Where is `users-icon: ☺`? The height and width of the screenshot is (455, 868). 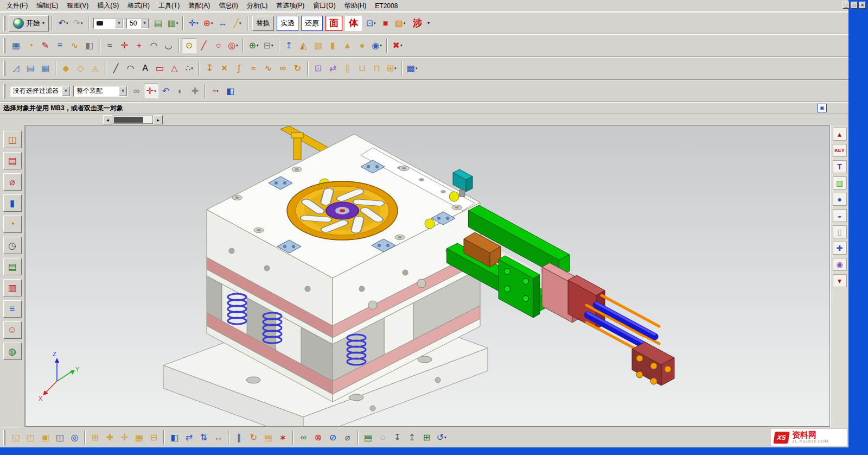
users-icon: ☺ is located at coordinates (12, 330).